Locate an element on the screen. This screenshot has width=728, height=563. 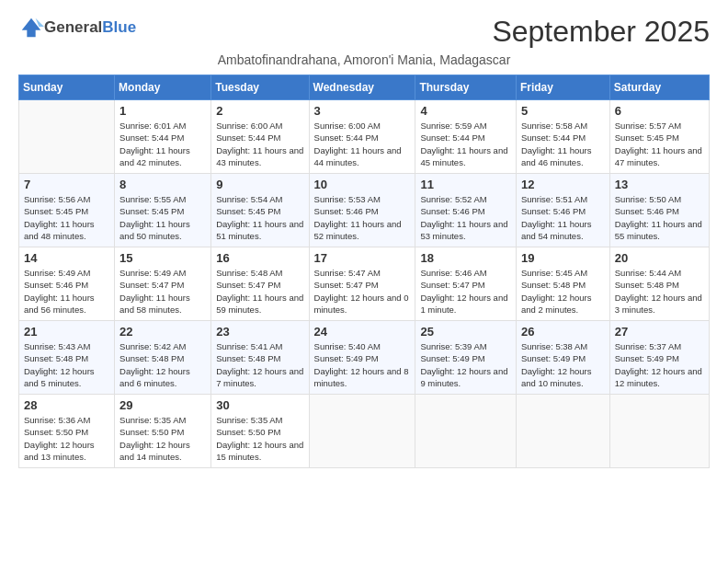
day-number: 3 is located at coordinates (362, 110).